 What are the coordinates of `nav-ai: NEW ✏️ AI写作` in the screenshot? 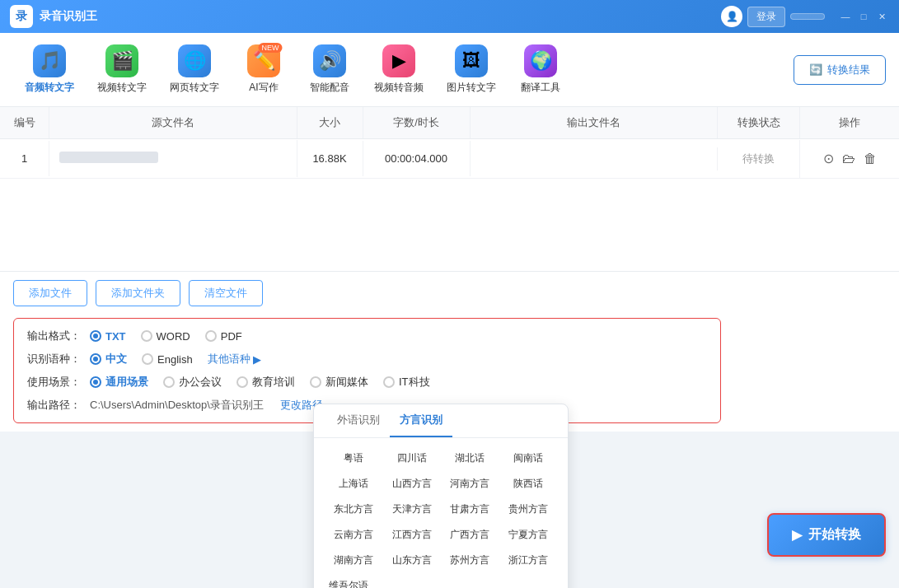 It's located at (264, 69).